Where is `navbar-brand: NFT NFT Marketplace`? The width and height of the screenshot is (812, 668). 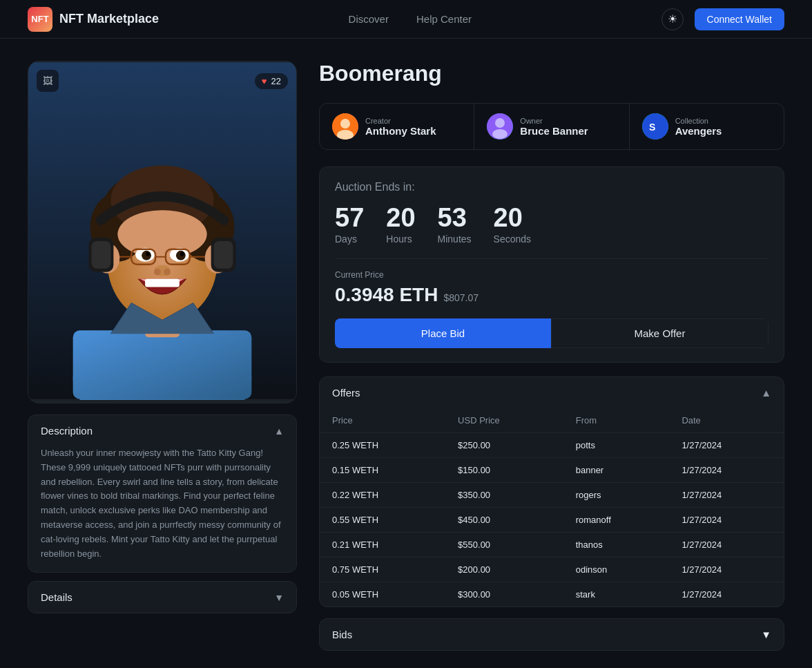 navbar-brand: NFT NFT Marketplace is located at coordinates (93, 19).